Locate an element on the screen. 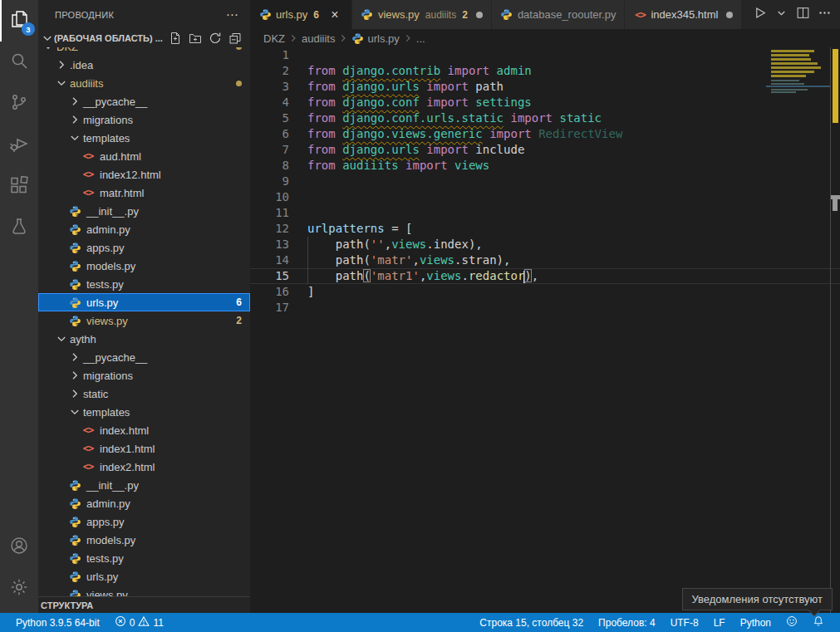 The image size is (840, 632). tree-item-urls.py: urls.py6 is located at coordinates (145, 302).